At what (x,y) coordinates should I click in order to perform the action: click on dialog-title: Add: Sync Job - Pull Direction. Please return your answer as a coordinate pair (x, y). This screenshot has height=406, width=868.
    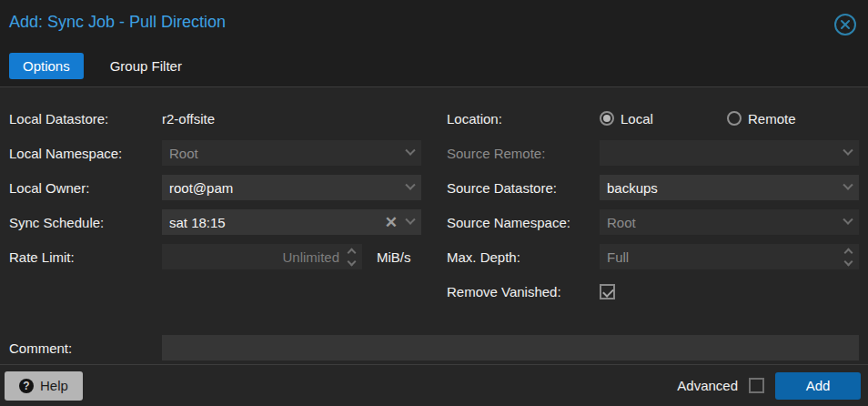
    Looking at the image, I should click on (117, 22).